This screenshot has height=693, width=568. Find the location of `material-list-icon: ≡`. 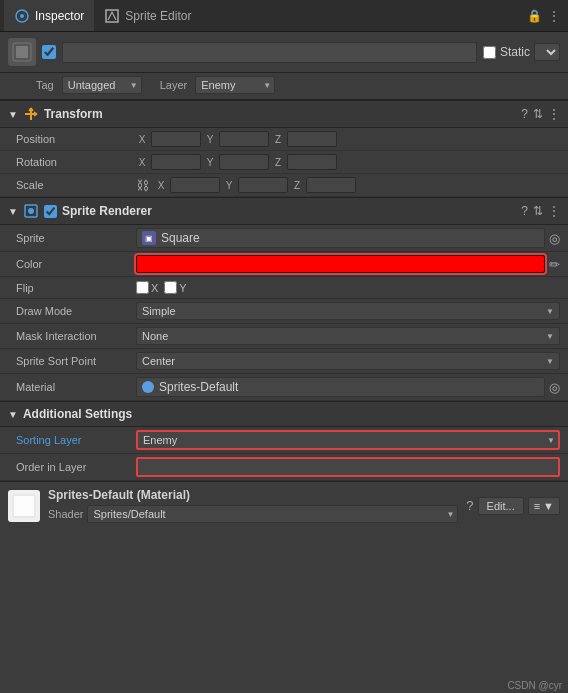

material-list-icon: ≡ is located at coordinates (537, 506).